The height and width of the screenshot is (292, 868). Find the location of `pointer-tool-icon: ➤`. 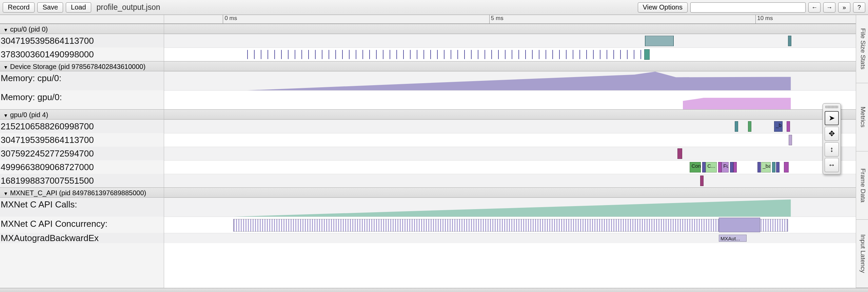

pointer-tool-icon: ➤ is located at coordinates (832, 118).